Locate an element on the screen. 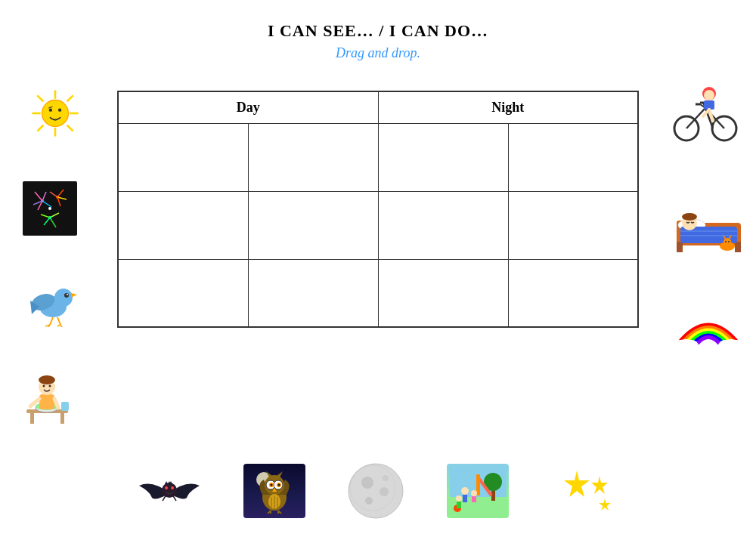  boy-bike-item is located at coordinates (705, 113).